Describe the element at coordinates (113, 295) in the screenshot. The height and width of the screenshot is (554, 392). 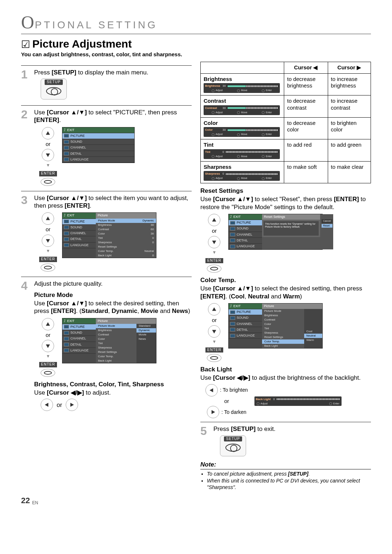
I see `picture-mode-heading: Picture Mode` at that location.